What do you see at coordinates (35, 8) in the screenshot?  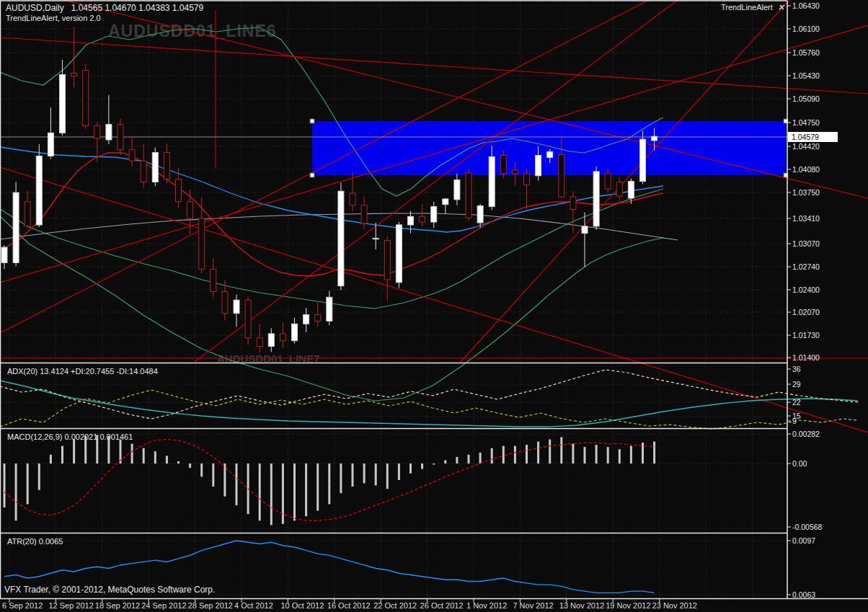 I see `symbol-period-label: AUDUSD,Daily` at bounding box center [35, 8].